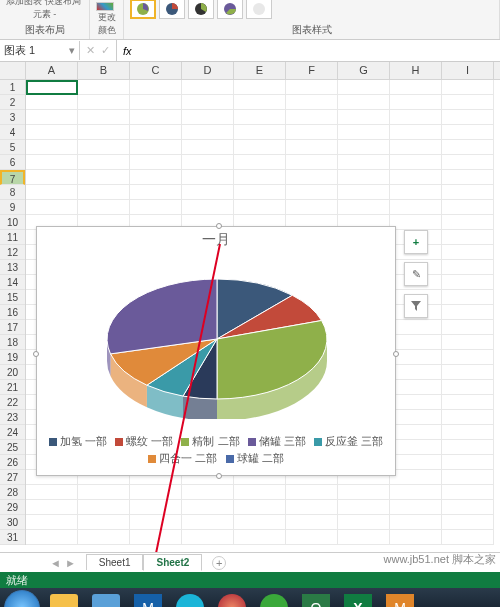 This screenshot has width=500, height=607. What do you see at coordinates (12, 462) in the screenshot?
I see `row-header: 26` at bounding box center [12, 462].